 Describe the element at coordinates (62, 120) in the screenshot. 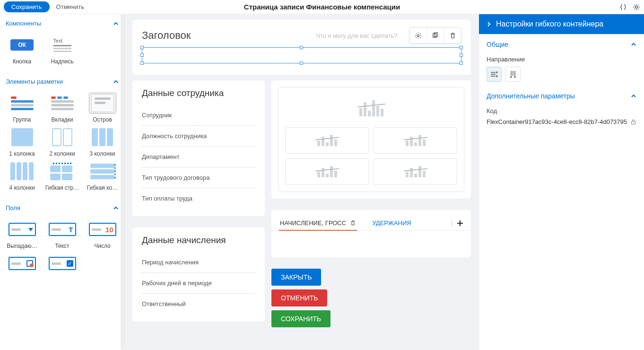

I see `component-label: Вкладки` at that location.